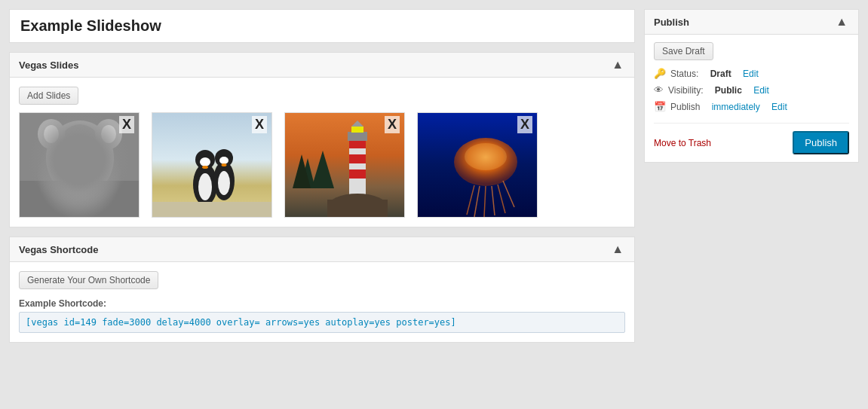 Image resolution: width=868 pixels, height=409 pixels. What do you see at coordinates (685, 74) in the screenshot?
I see `status-label: Status:` at bounding box center [685, 74].